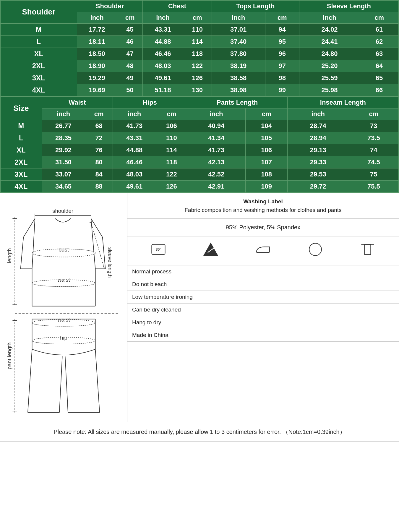  Describe the element at coordinates (171, 150) in the screenshot. I see `hips-cm-cell: 114` at that location.